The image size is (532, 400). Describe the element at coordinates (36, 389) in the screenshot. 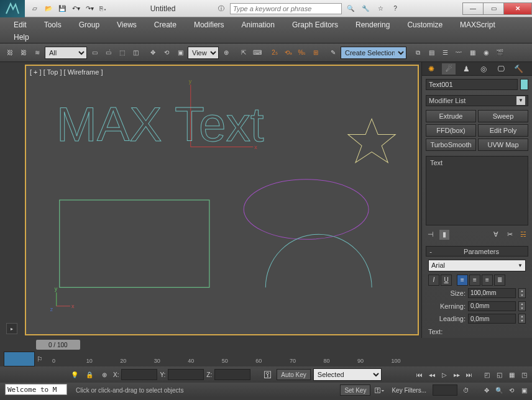

I see `maxscript-listener: Welcome to M` at that location.